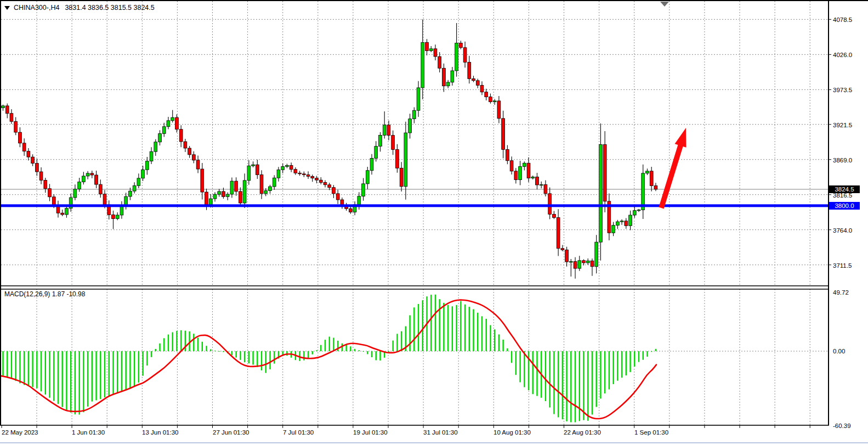 This screenshot has width=868, height=445. Describe the element at coordinates (842, 90) in the screenshot. I see `price-axis-label: 3973.5` at that location.